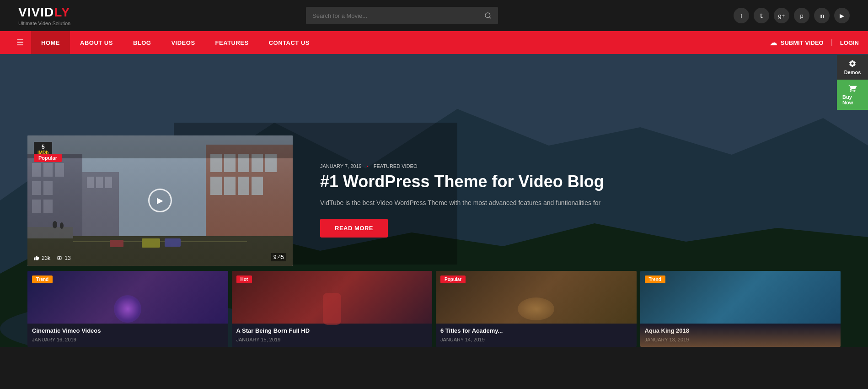  What do you see at coordinates (96, 43) in the screenshot?
I see `nav-item-about: ABOUT US` at bounding box center [96, 43].